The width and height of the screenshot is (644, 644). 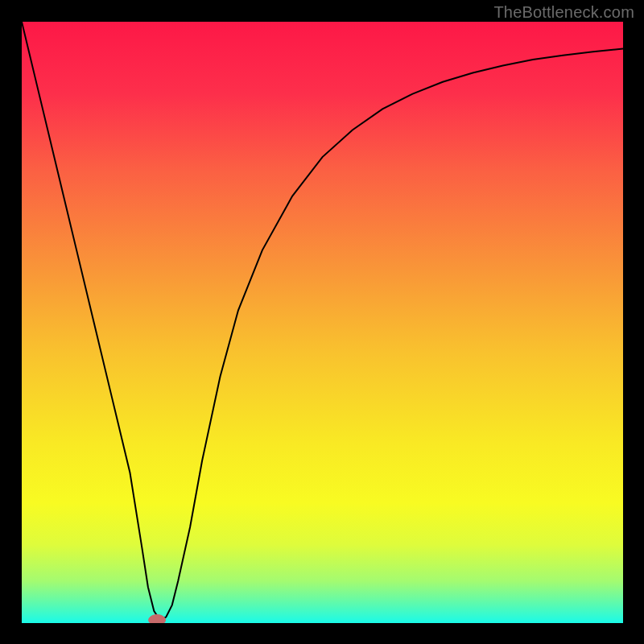 I want to click on watermark-text: TheBottleneck.com, so click(x=564, y=13).